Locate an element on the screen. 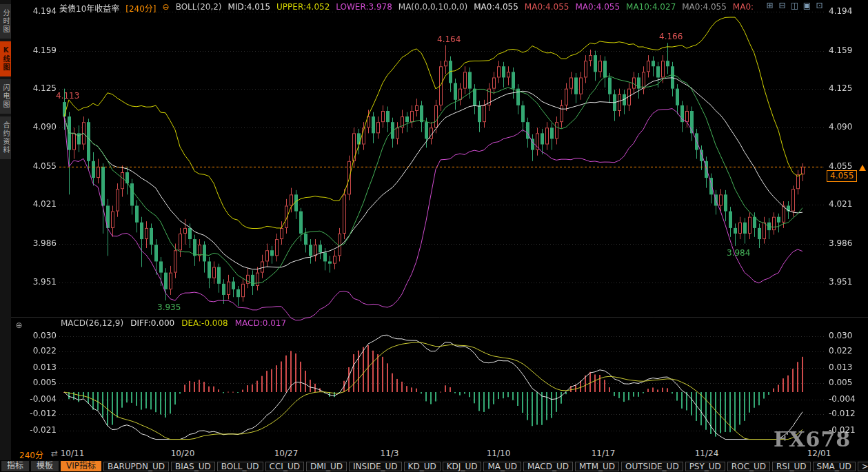  date-label-11/10: 11/10 is located at coordinates (498, 453).